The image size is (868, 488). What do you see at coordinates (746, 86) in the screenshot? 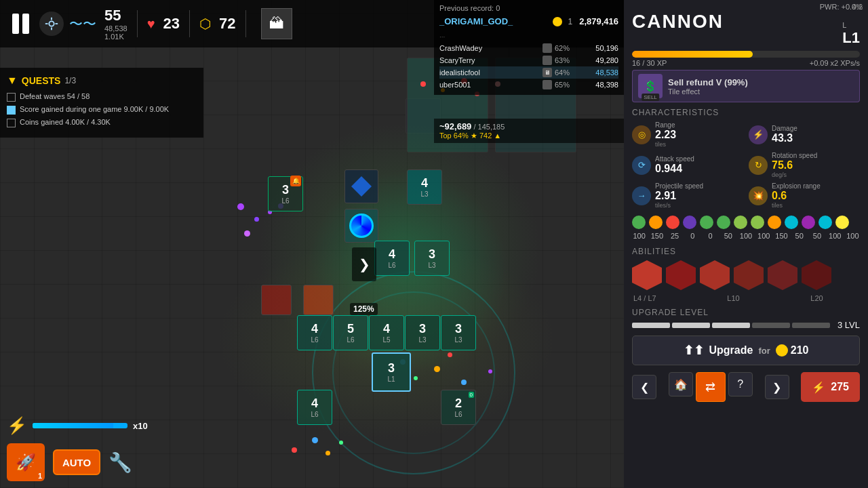
I see `sell-refund: 💲 SELL Sell refund V (99%) Tile effect P…` at bounding box center [746, 86].